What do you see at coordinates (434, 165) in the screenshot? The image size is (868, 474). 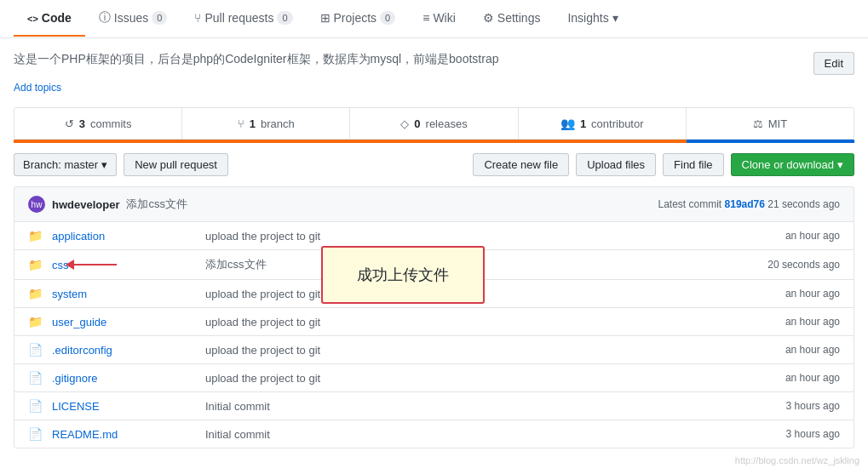 I see `toolbar: Branch: master ▾ New pull request Create…` at bounding box center [434, 165].